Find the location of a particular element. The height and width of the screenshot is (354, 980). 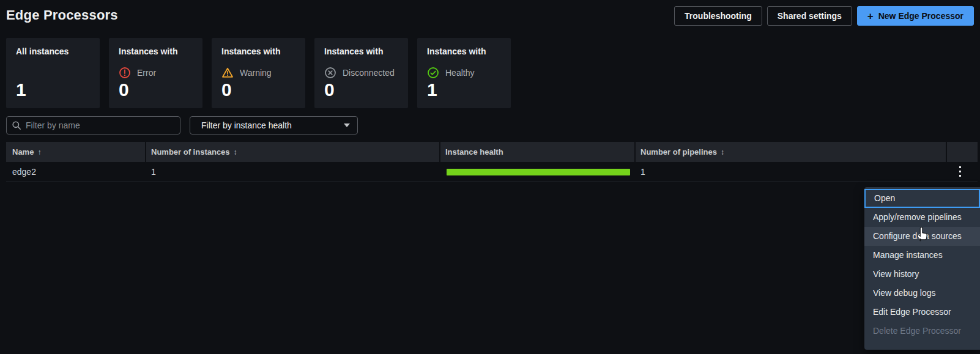

card-status-label: Healthy is located at coordinates (460, 73).